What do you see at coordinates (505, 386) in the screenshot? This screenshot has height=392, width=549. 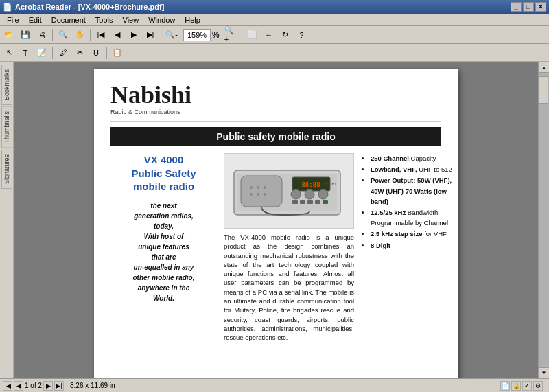 I see `status-tool-1: 📄` at bounding box center [505, 386].